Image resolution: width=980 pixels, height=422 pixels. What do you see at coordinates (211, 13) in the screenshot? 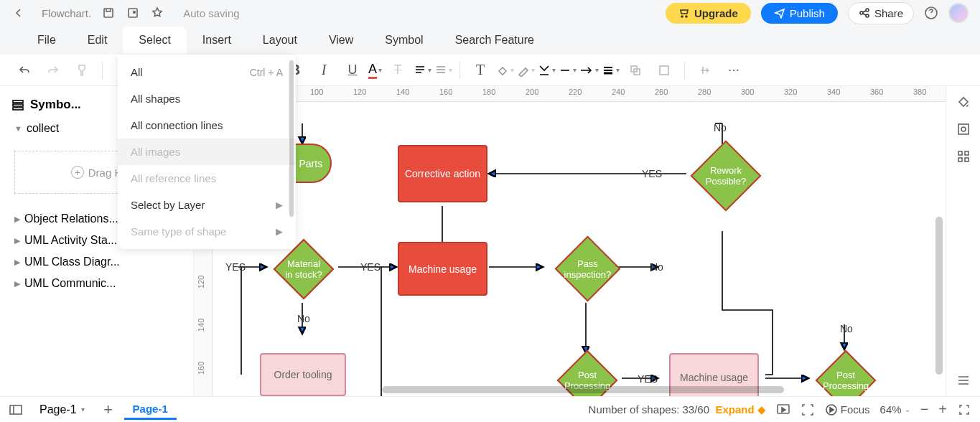
I see `autosave-status: Auto saving` at bounding box center [211, 13].